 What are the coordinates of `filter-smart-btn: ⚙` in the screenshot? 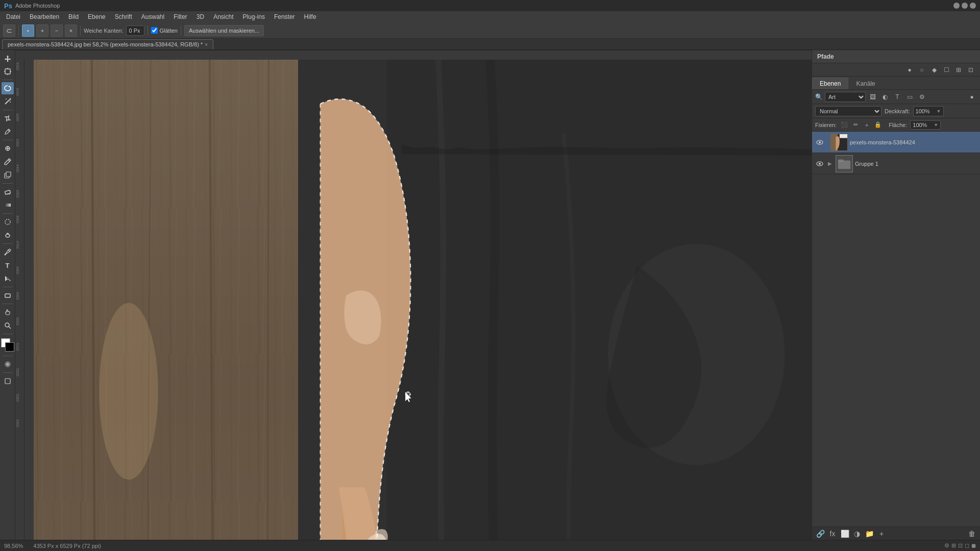 It's located at (922, 97).